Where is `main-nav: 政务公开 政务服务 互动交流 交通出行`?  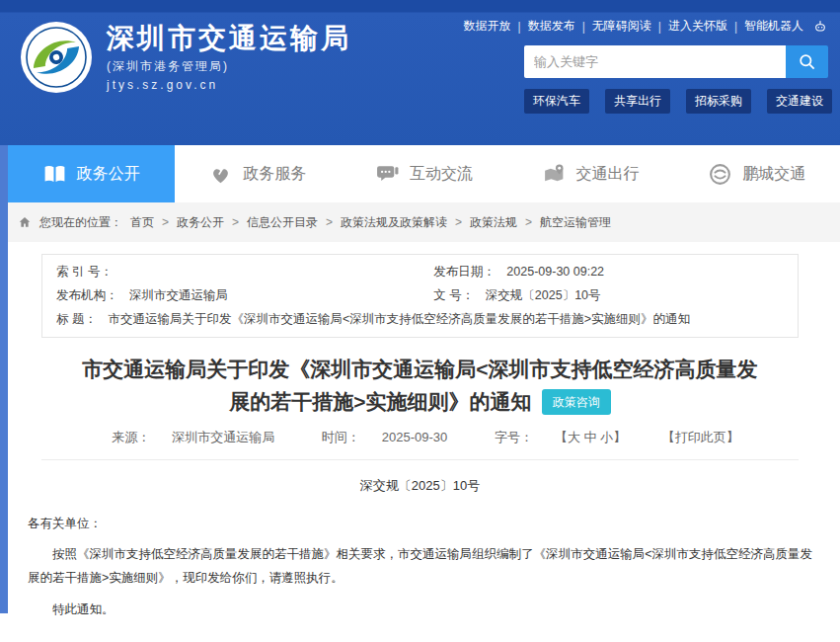
main-nav: 政务公开 政务服务 互动交流 交通出行 is located at coordinates (424, 174).